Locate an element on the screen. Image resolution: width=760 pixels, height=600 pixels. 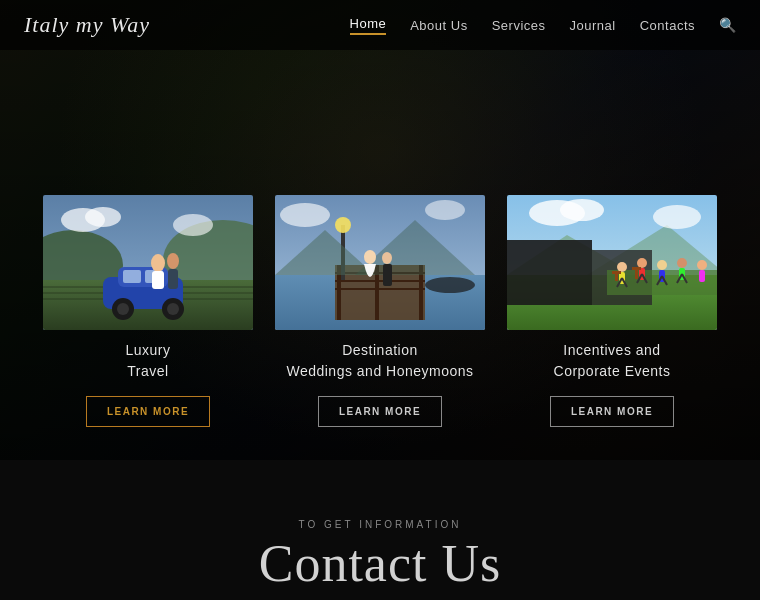
card-image-luxury is located at coordinates (148, 262).